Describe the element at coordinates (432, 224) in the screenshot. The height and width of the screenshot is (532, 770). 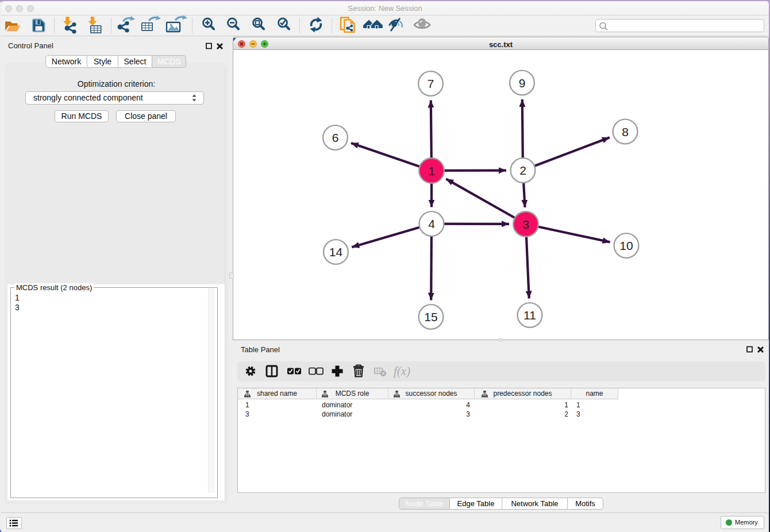
I see `svg-text: 4` at that location.